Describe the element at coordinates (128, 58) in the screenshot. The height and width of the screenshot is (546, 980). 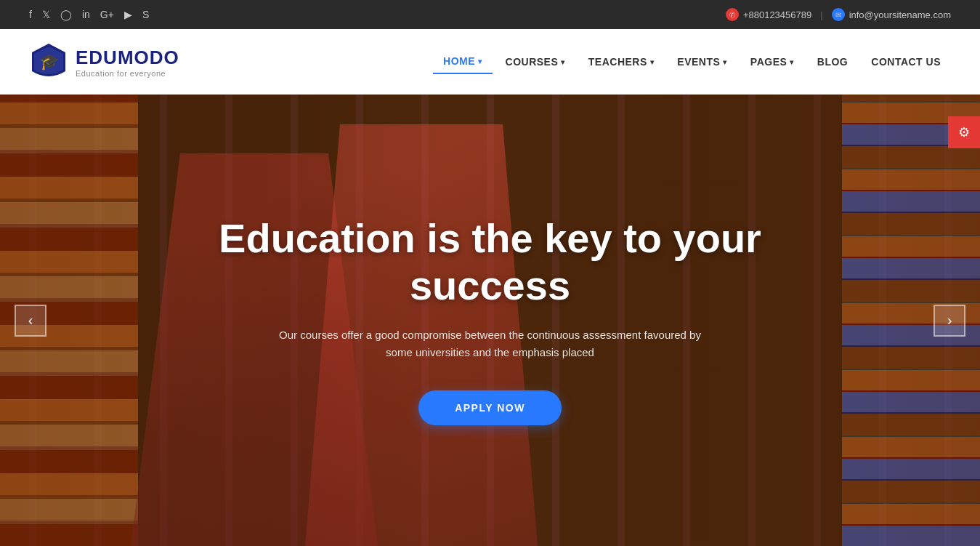
I see `logo-name: EDUMODO` at that location.